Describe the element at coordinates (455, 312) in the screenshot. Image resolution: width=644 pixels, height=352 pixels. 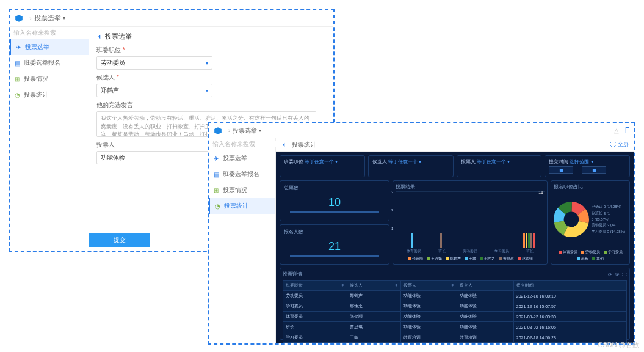
I see `details-table: 班委职位◆ 候选人◆ 投票人◆ 提交人 提交时间 劳动委员郑鹤声功能体验功能体验…` at that location.